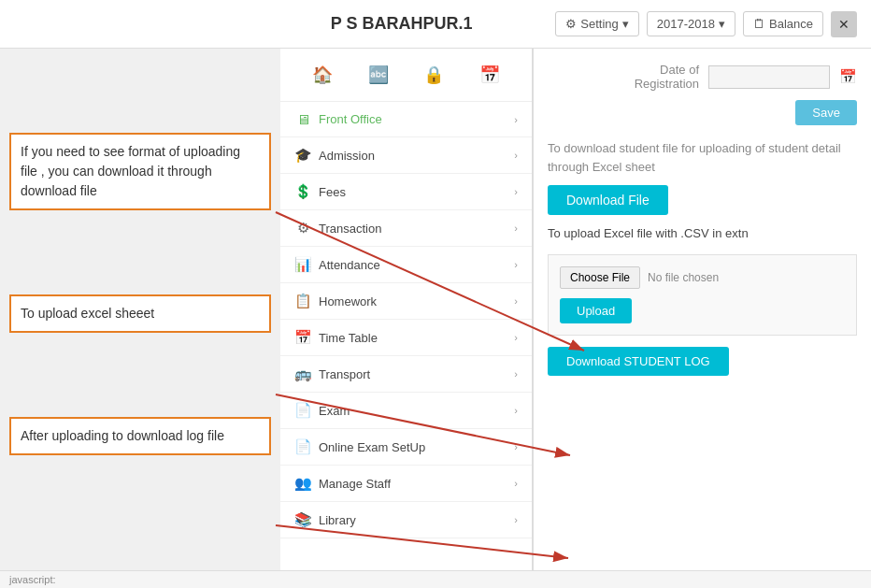  Describe the element at coordinates (322, 75) in the screenshot. I see `home-icon: 🏠` at that location.